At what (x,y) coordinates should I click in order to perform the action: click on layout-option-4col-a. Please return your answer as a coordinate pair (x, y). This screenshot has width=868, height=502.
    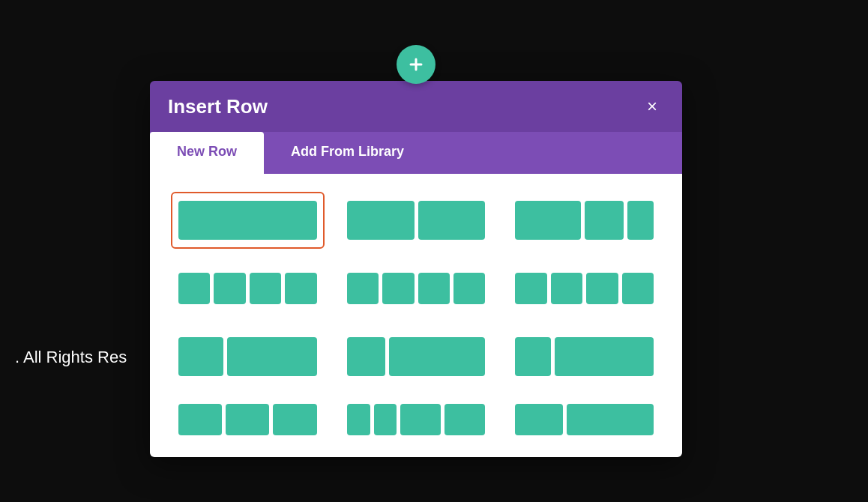
    Looking at the image, I should click on (247, 288).